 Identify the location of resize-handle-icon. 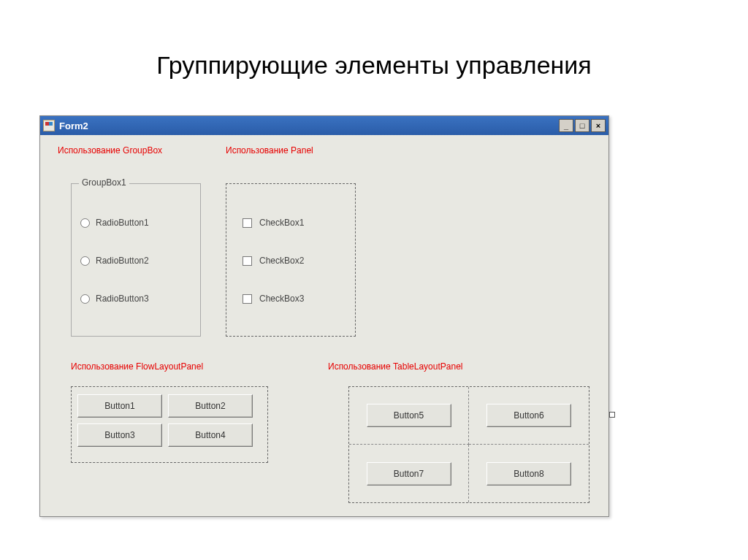
(612, 415).